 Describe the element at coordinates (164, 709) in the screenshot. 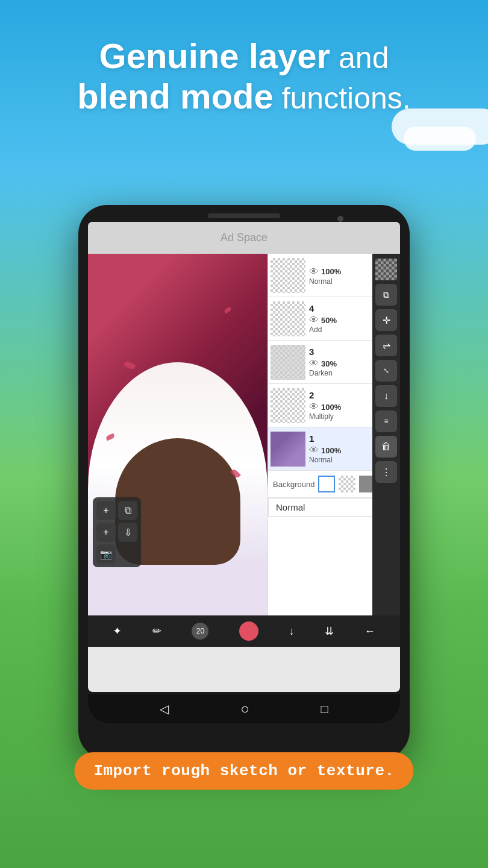

I see `back-nav-icon: ◁` at that location.